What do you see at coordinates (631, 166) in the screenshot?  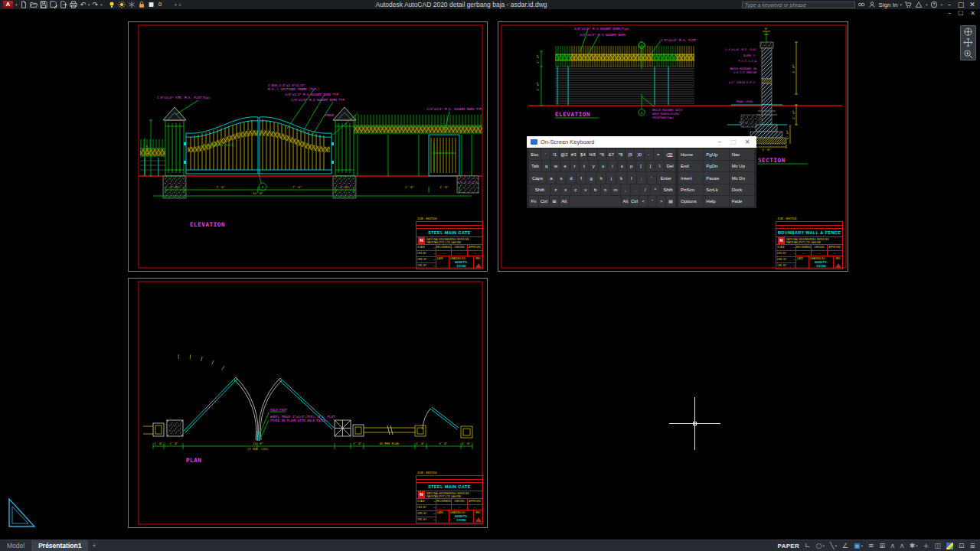 I see `osk-key-p: p` at bounding box center [631, 166].